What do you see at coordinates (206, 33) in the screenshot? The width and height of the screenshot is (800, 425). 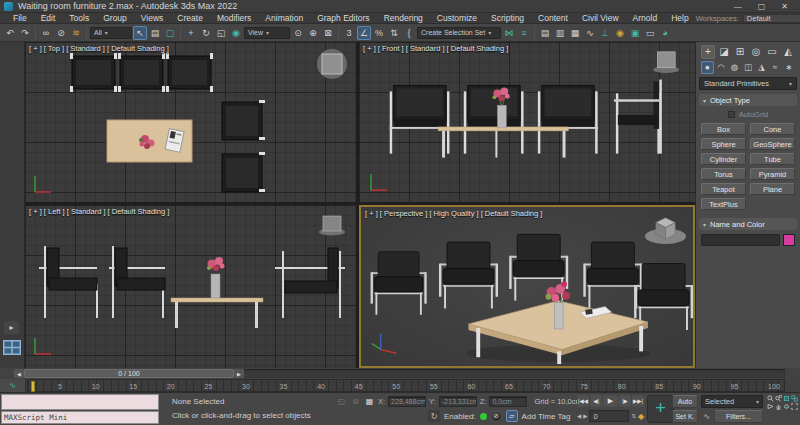 I see `select-and-rotate-icon: ↻` at bounding box center [206, 33].